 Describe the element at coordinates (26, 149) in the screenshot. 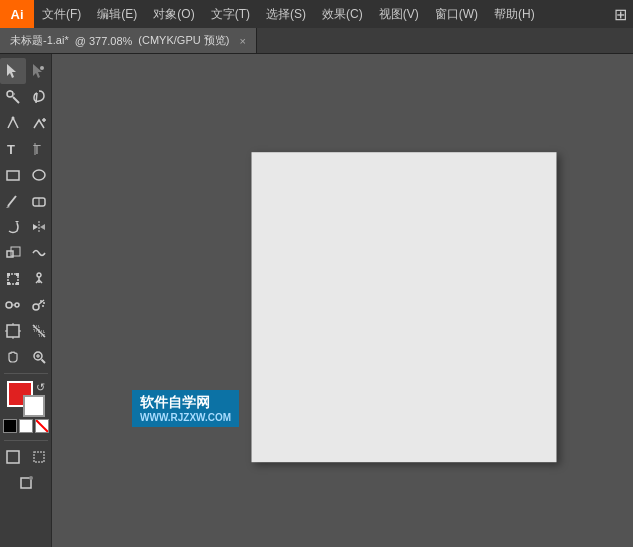

I see `tool-row-type: T T` at that location.